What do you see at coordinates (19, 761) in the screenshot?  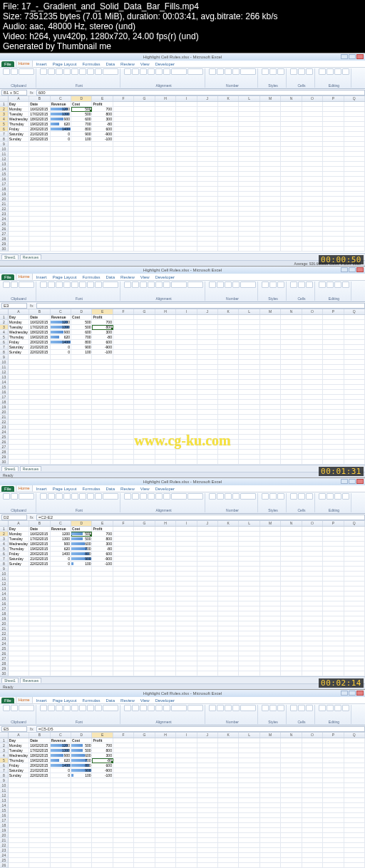 I see `cell: Thursday` at bounding box center [19, 761].